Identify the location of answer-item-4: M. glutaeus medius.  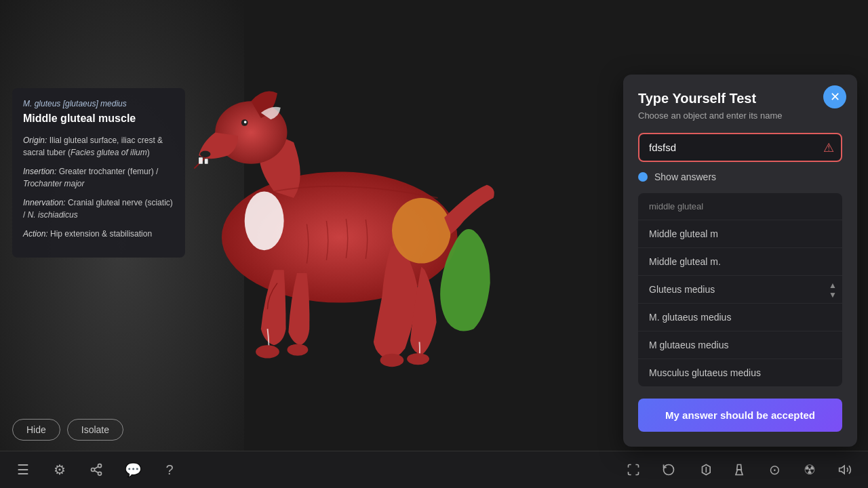
(741, 317).